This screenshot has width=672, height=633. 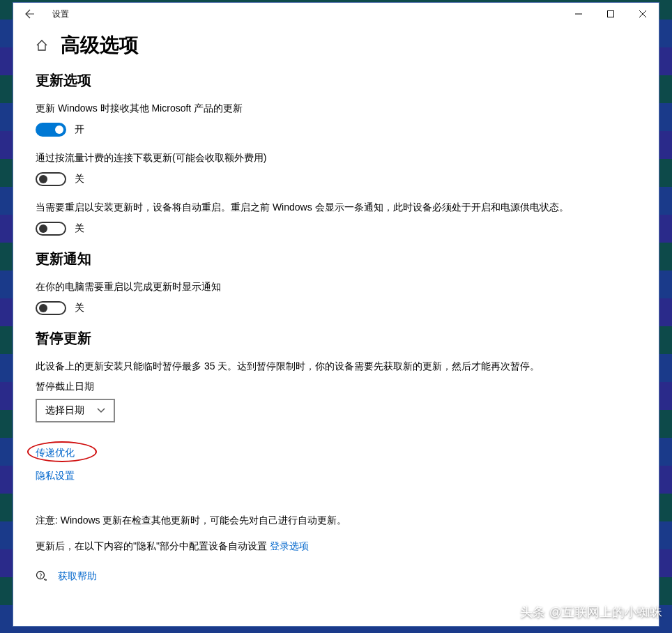 I want to click on minimize-button, so click(x=579, y=14).